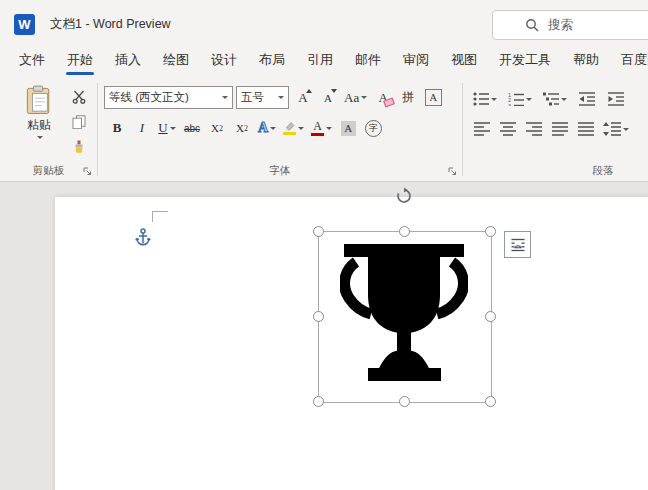  Describe the element at coordinates (629, 62) in the screenshot. I see `tab-baidu-netdisk: 百度网盘` at that location.